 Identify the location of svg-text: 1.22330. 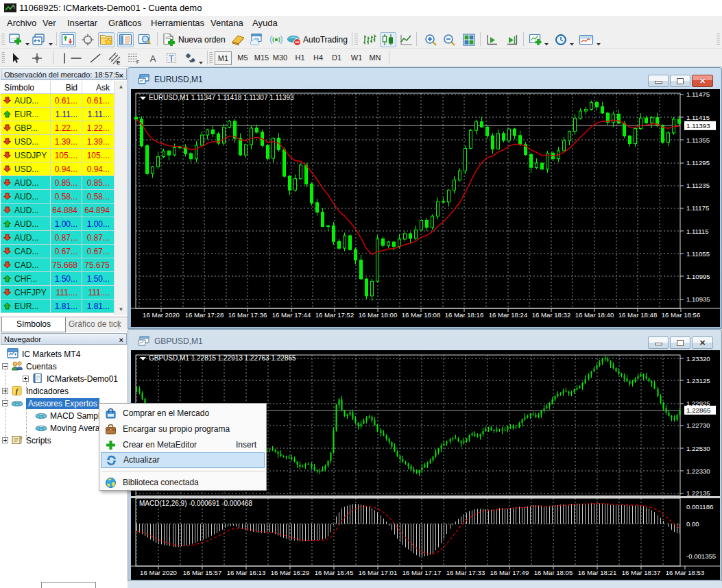
(698, 471).